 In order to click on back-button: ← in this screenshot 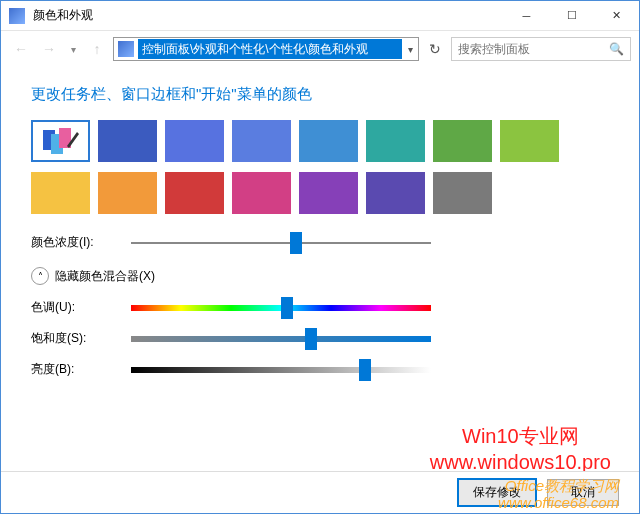, I will do `click(21, 49)`.